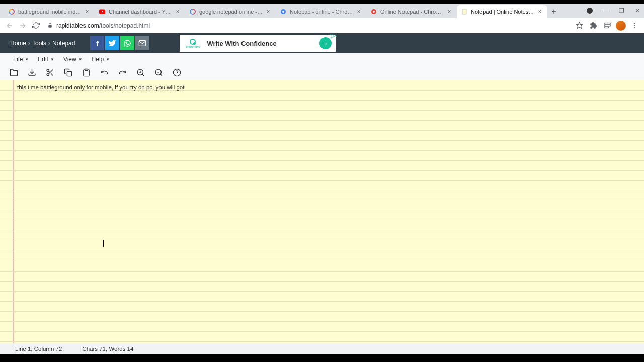  I want to click on record-icon, so click(590, 11).